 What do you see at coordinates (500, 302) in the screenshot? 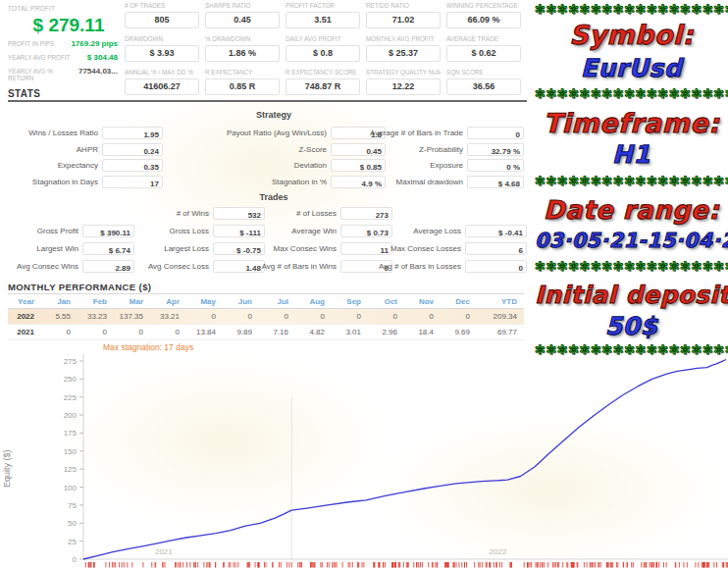
I see `monthly-header-cell: YTD` at bounding box center [500, 302].